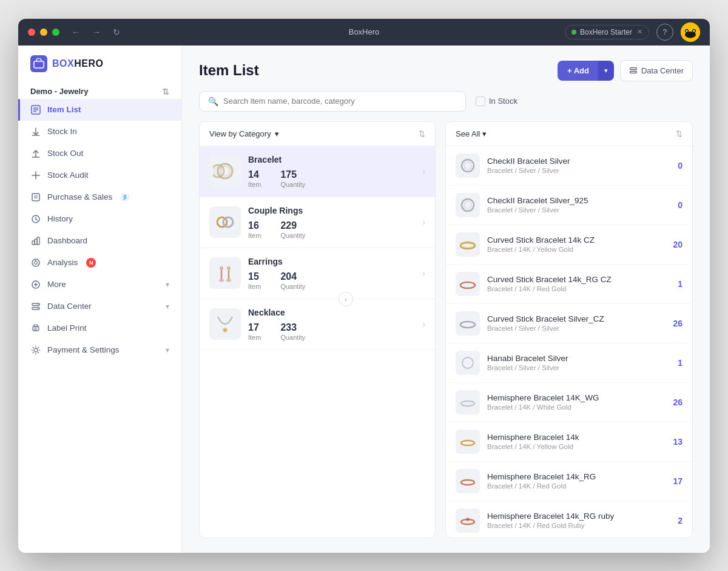 The width and height of the screenshot is (728, 571). I want to click on necklace-info: Necklace 17 Item 233 Quantity, so click(331, 324).